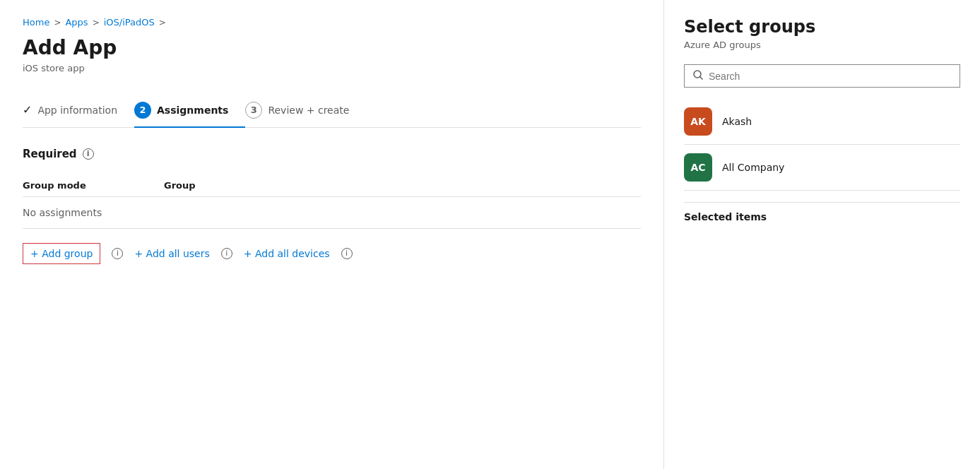 Image resolution: width=980 pixels, height=469 pixels. Describe the element at coordinates (822, 217) in the screenshot. I see `selected-items-title: Selected items` at that location.